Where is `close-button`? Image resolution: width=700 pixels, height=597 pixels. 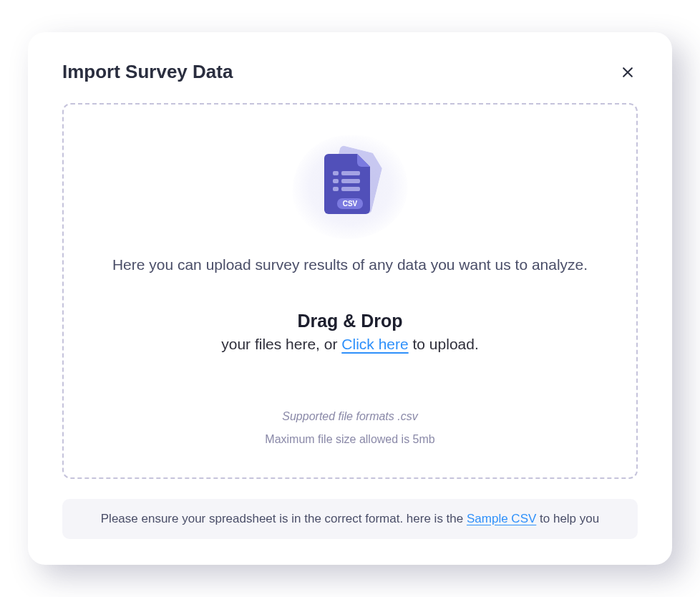
close-button is located at coordinates (628, 72).